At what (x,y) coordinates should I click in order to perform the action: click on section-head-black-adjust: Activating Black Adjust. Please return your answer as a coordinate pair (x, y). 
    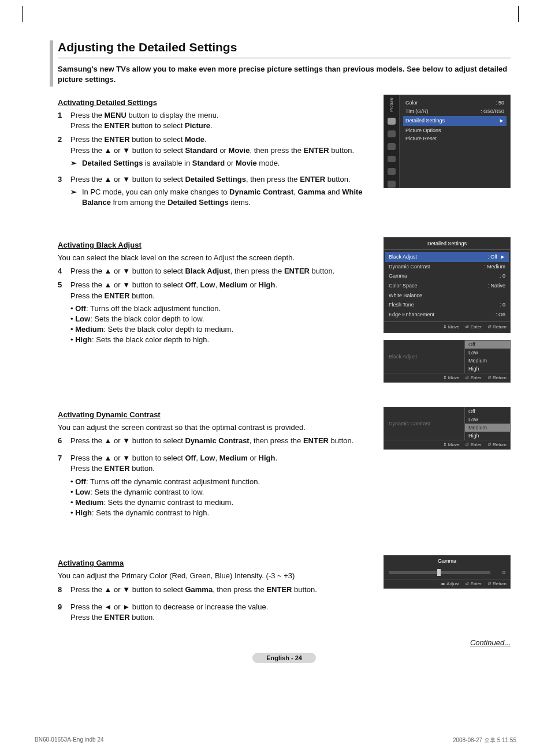
    Looking at the image, I should click on (215, 245).